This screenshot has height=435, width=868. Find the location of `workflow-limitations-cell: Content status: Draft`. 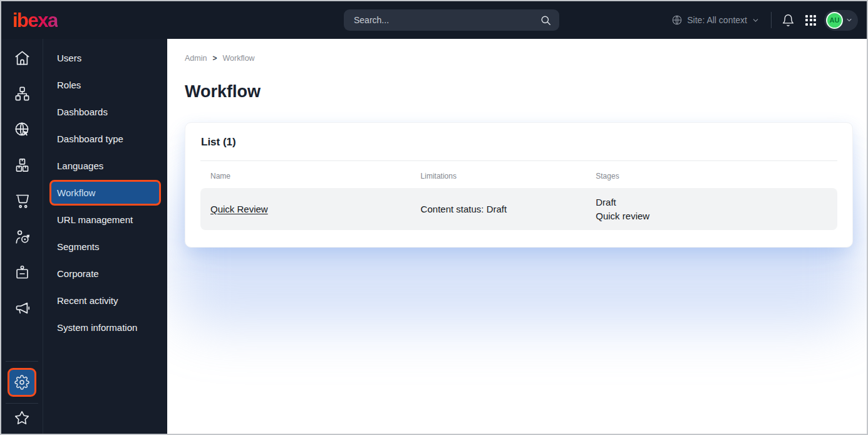

workflow-limitations-cell: Content status: Draft is located at coordinates (499, 209).